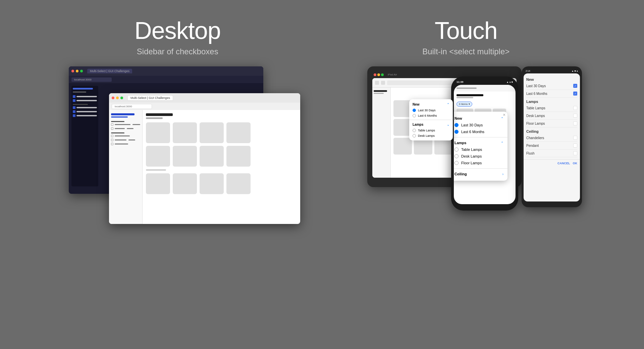  What do you see at coordinates (564, 163) in the screenshot?
I see `android-cancel-button: CANCEL` at bounding box center [564, 163].